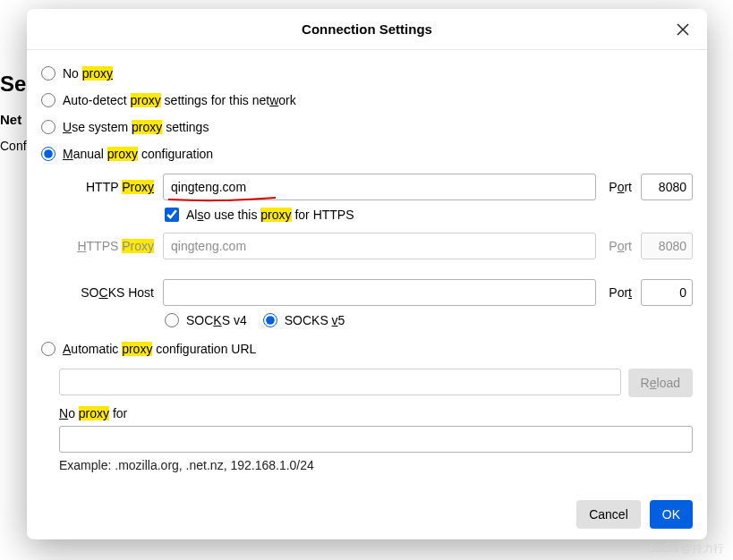 This screenshot has width=733, height=560. What do you see at coordinates (136, 127) in the screenshot?
I see `label-system-proxy: Use system proxy settings` at bounding box center [136, 127].